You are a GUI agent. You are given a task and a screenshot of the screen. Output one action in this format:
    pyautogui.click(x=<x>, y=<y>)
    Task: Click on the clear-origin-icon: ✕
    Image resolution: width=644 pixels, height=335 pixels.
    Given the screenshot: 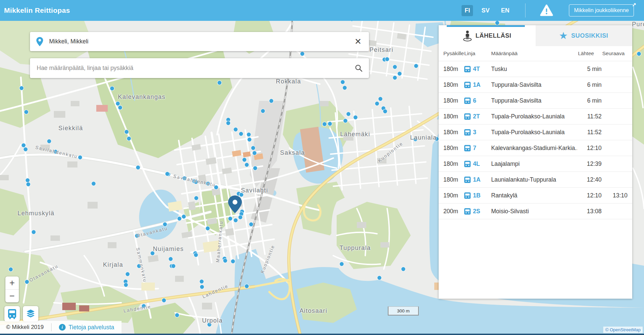 What is the action you would take?
    pyautogui.click(x=358, y=42)
    